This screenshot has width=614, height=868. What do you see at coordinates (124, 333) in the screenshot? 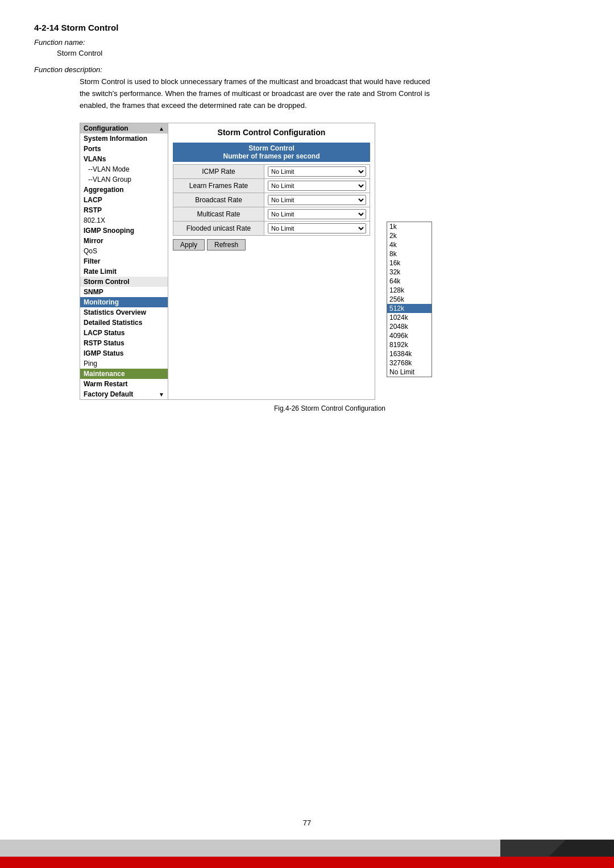
I see `sidebar-item-lacp-status: LACP Status` at bounding box center [124, 333].